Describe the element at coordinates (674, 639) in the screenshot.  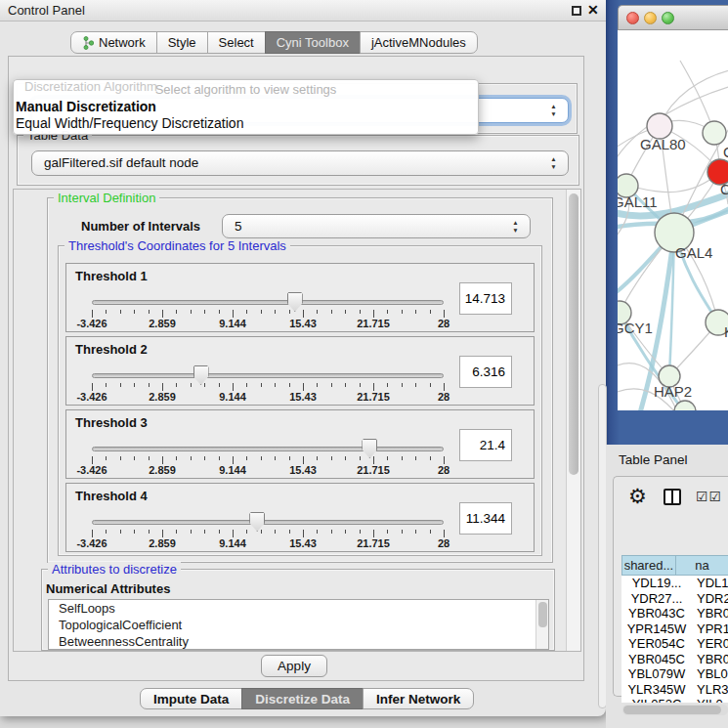
I see `table-body: YDL19...YDL1YDR27...YDR2YBR043CYBR0YPR14…` at that location.